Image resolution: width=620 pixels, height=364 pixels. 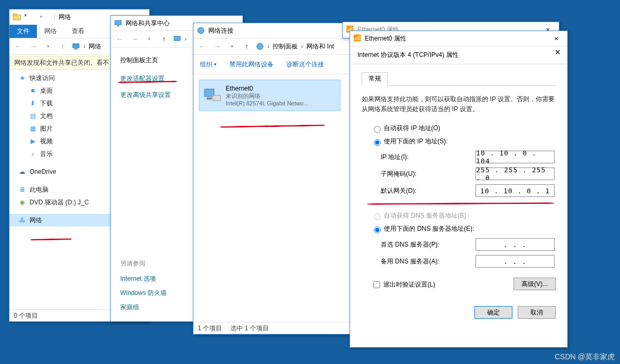 I want to click on status-count: 1 个项目, so click(x=210, y=329).